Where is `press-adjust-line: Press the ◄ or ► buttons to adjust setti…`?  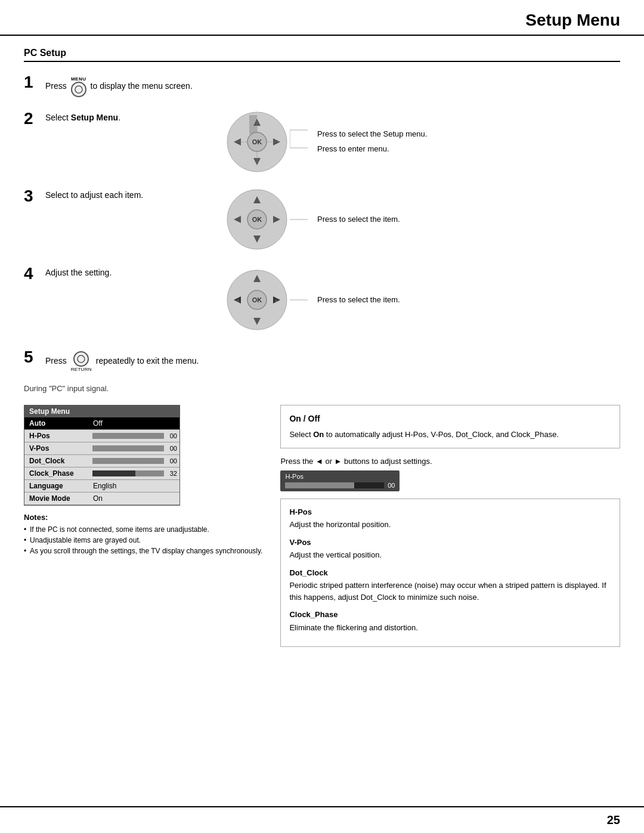 press-adjust-line: Press the ◄ or ► buttons to adjust setti… is located at coordinates (450, 462).